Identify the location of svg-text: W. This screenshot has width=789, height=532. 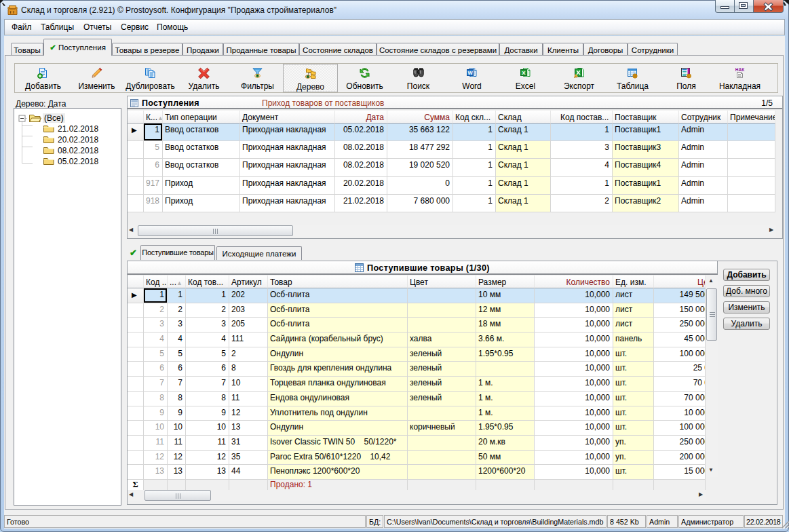
(470, 73).